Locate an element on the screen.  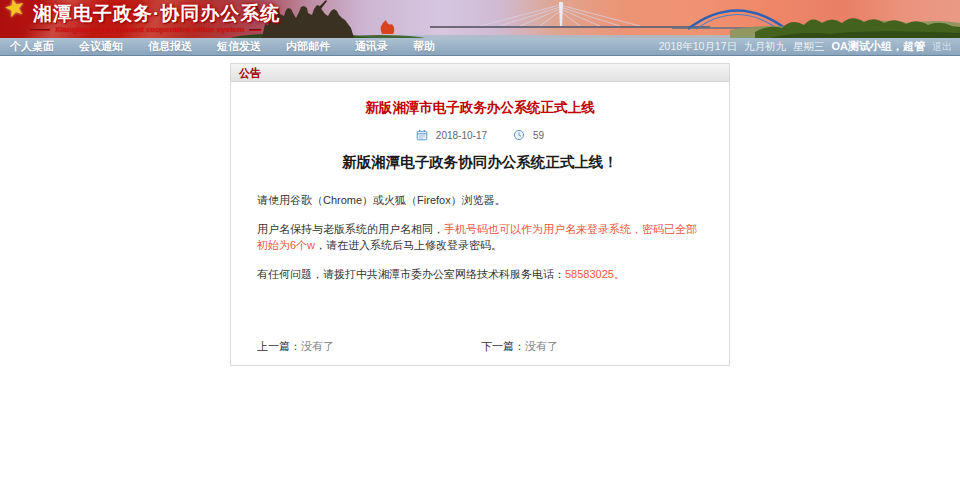
paragraph-text: ，请在进入系统后马上修改登录密码。 is located at coordinates (408, 245).